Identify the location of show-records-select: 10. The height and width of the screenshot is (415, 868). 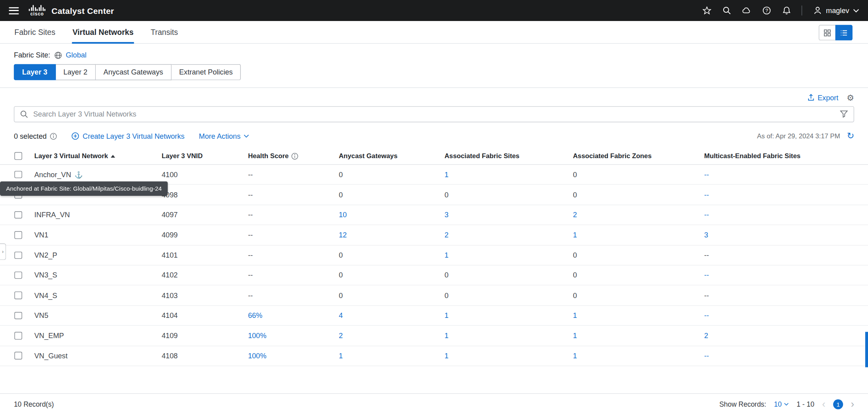
(782, 405).